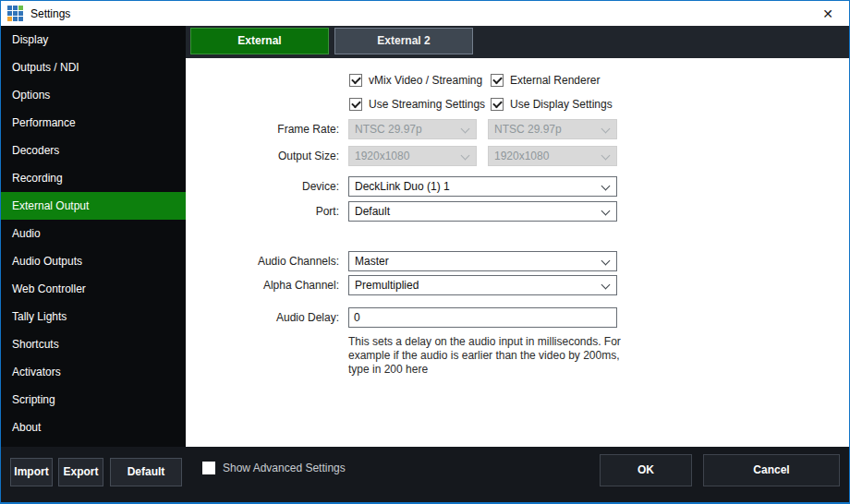 This screenshot has height=504, width=850. Describe the element at coordinates (828, 13) in the screenshot. I see `close-icon: ✕` at that location.